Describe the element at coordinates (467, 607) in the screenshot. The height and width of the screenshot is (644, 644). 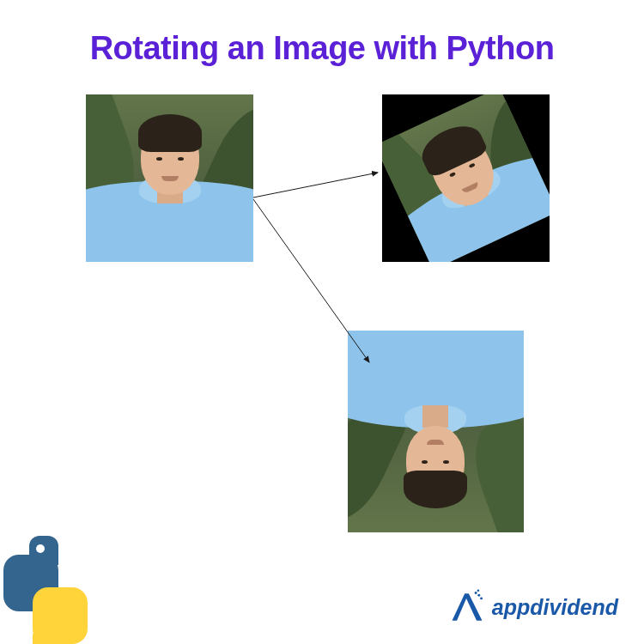
I see `brand-mark-icon` at that location.